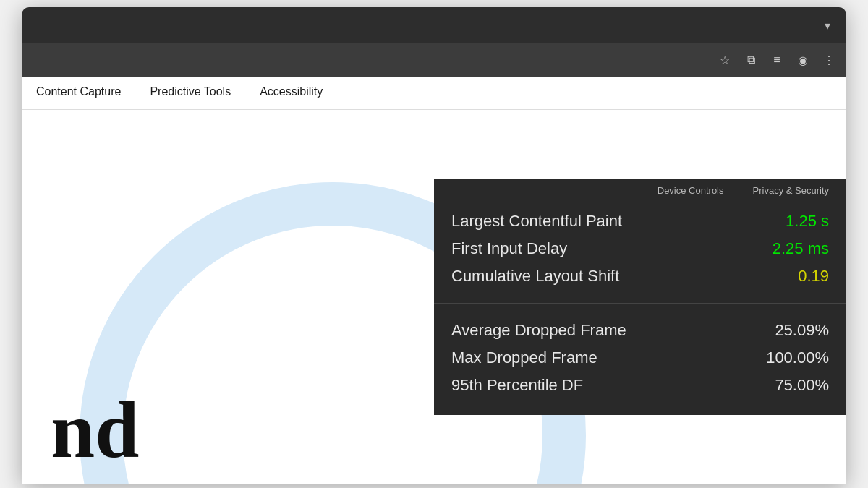 The height and width of the screenshot is (488, 868). What do you see at coordinates (509, 249) in the screenshot?
I see `fid-label: First Input Delay` at bounding box center [509, 249].